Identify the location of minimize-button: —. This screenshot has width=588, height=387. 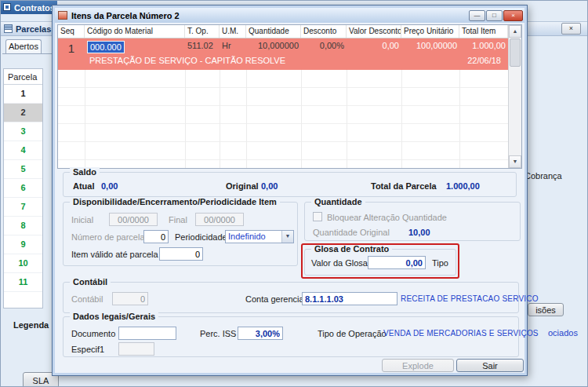
(477, 16).